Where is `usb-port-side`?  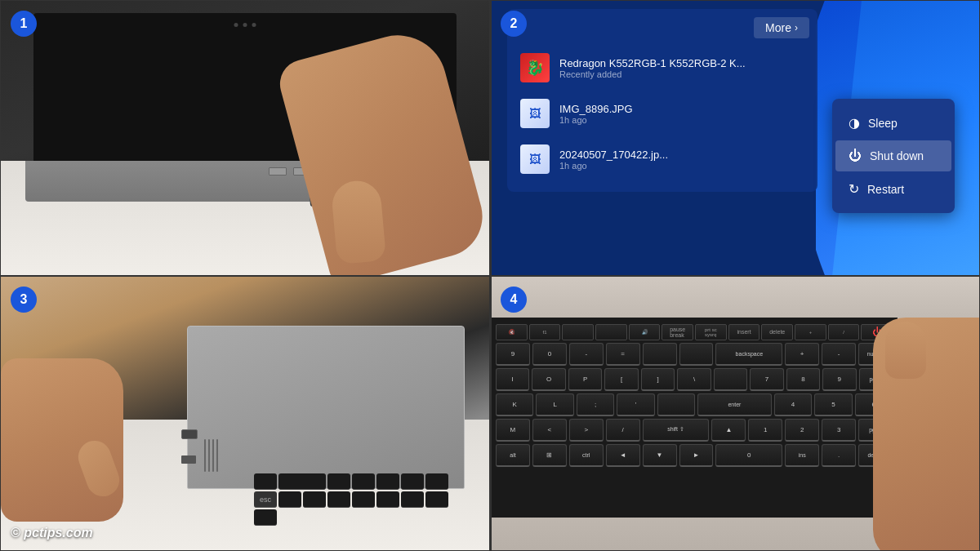
usb-port-side is located at coordinates (189, 460).